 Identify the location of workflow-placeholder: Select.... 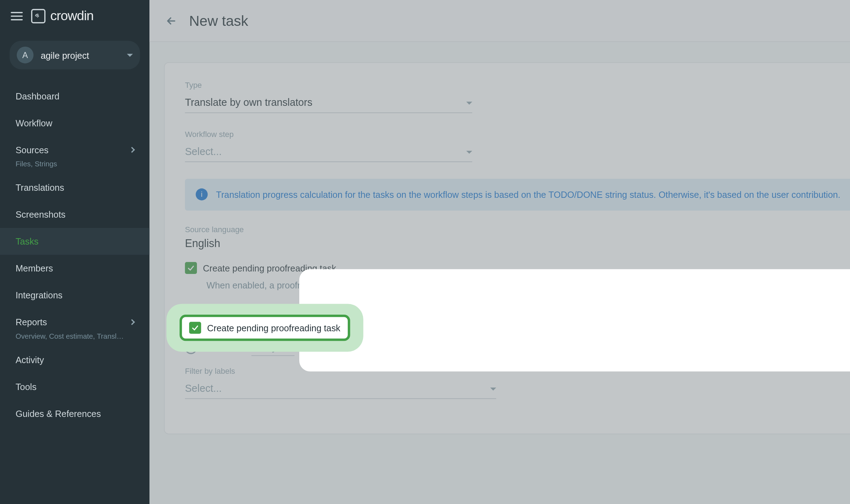
(203, 152).